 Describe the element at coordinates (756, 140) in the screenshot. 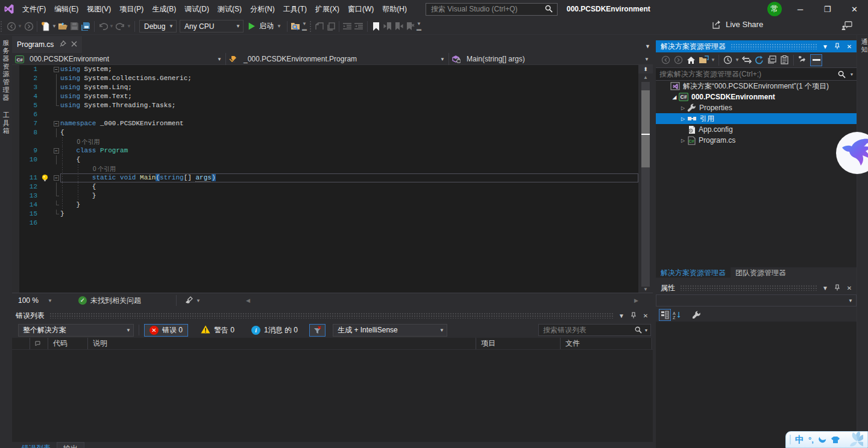

I see `tree-item-csfile: ▷C#Program.cs` at that location.